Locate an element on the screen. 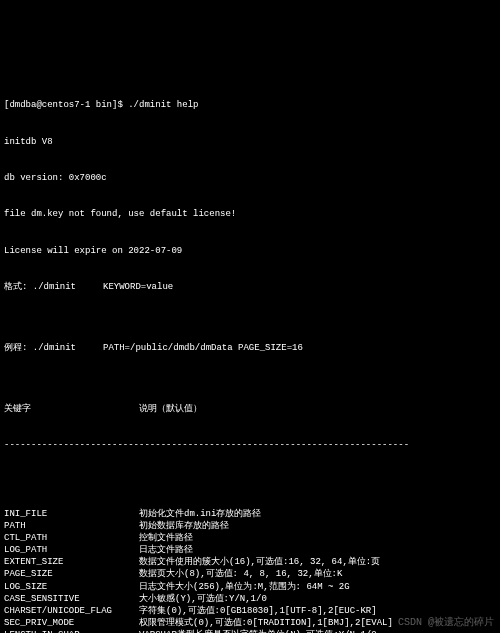  description-cell: 日志文件大小(256),单位为:M,范围为: 64M ~ 2G is located at coordinates (318, 587).